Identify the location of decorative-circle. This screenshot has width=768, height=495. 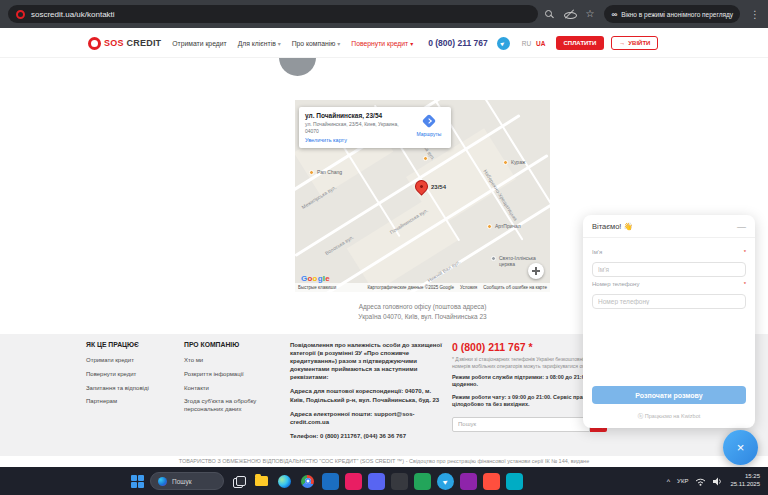
(298, 67).